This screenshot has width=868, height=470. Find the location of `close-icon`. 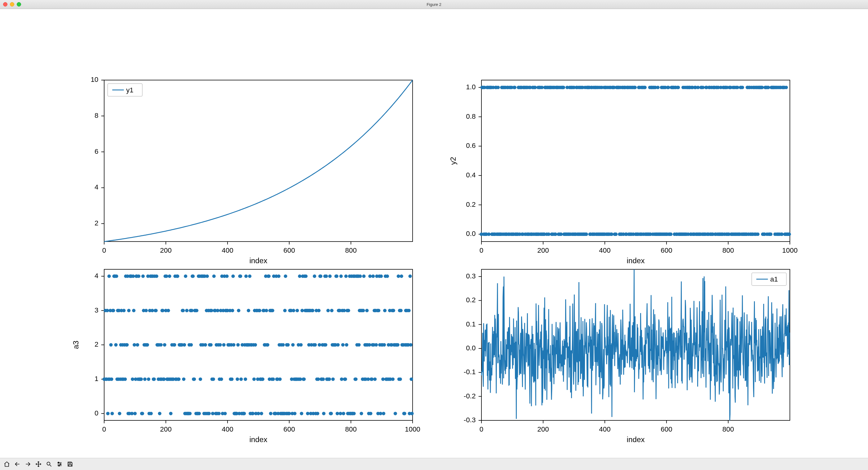

close-icon is located at coordinates (5, 4).